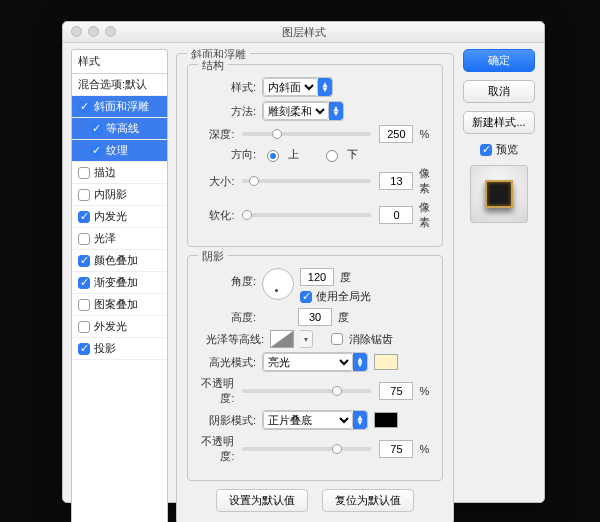 The height and width of the screenshot is (522, 600). Describe the element at coordinates (262, 500) in the screenshot. I see `make-default-button: 设置为默认值` at that location.